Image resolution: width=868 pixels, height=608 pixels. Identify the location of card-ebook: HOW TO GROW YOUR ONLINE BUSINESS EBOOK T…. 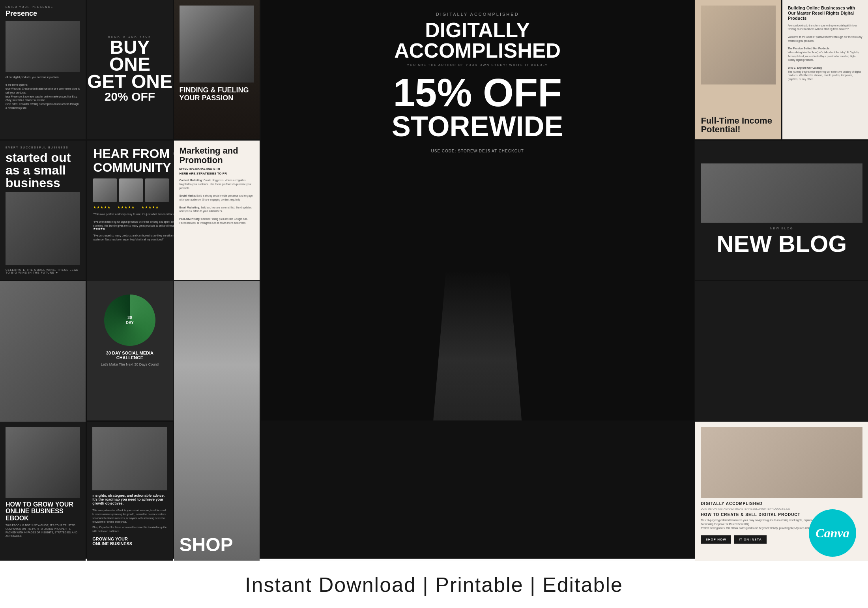
(43, 491).